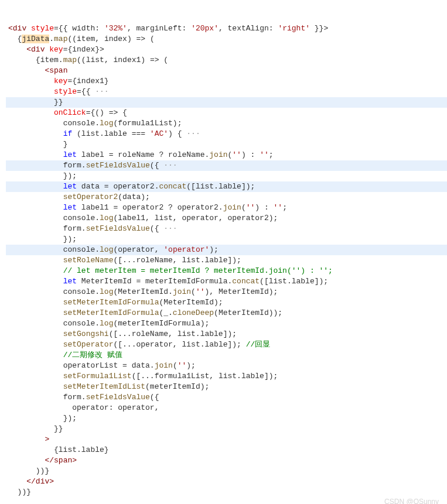 The image size is (447, 504). What do you see at coordinates (226, 81) in the screenshot?
I see `code-line: key={index1}` at bounding box center [226, 81].